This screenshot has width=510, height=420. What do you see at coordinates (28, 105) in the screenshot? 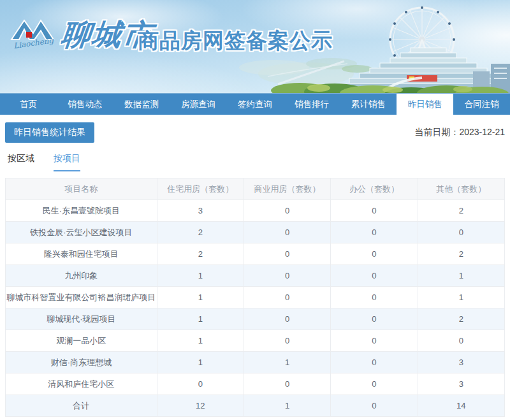
I see `nav-item-1: 首页` at bounding box center [28, 105].